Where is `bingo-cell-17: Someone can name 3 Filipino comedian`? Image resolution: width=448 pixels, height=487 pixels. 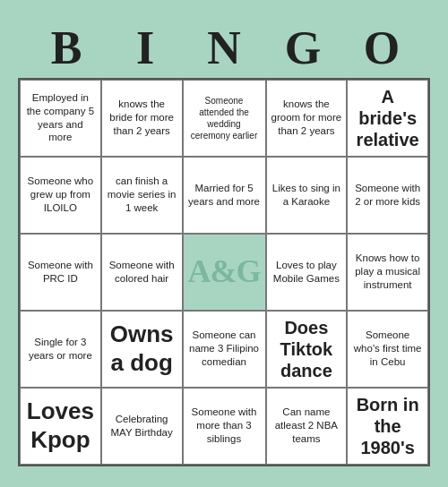
bingo-cell-17: Someone can name 3 Filipino comedian is located at coordinates (224, 349).